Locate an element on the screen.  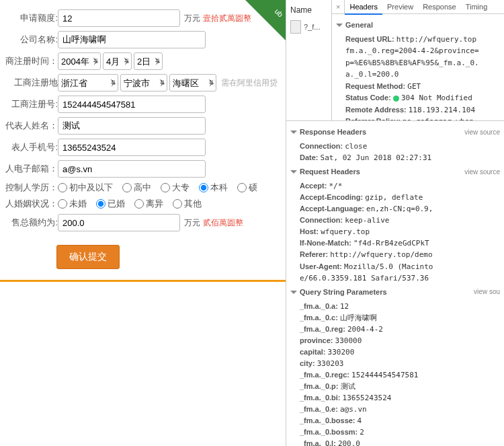
label-reg-time: 商注册时间： is located at coordinates (32, 61).